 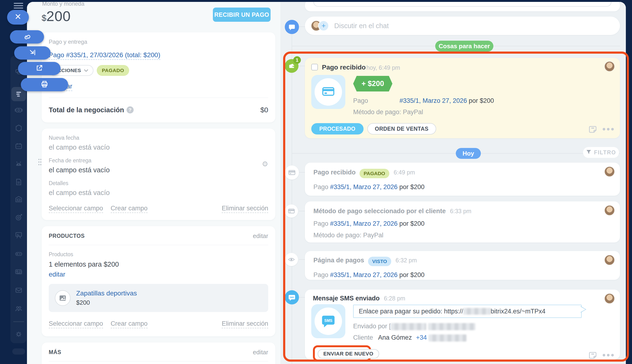 I want to click on product-name-link: Zapatillas deportivas, so click(x=107, y=293).